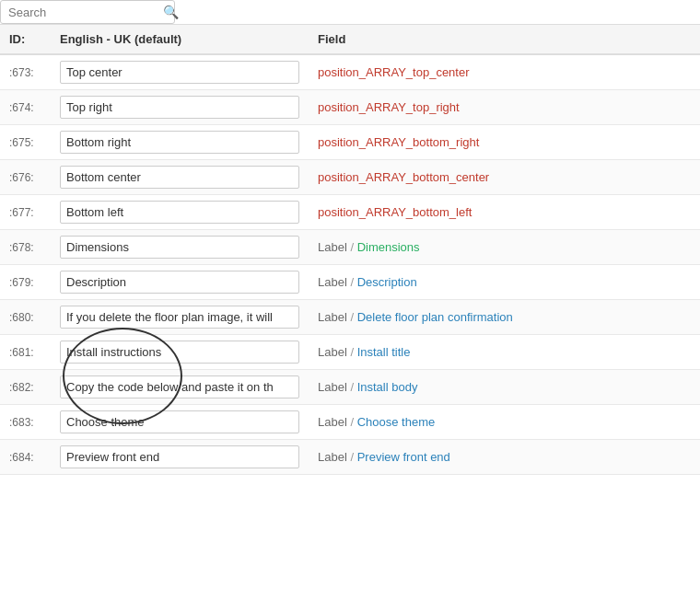  What do you see at coordinates (26, 143) in the screenshot?
I see `row-id: :675:` at bounding box center [26, 143].